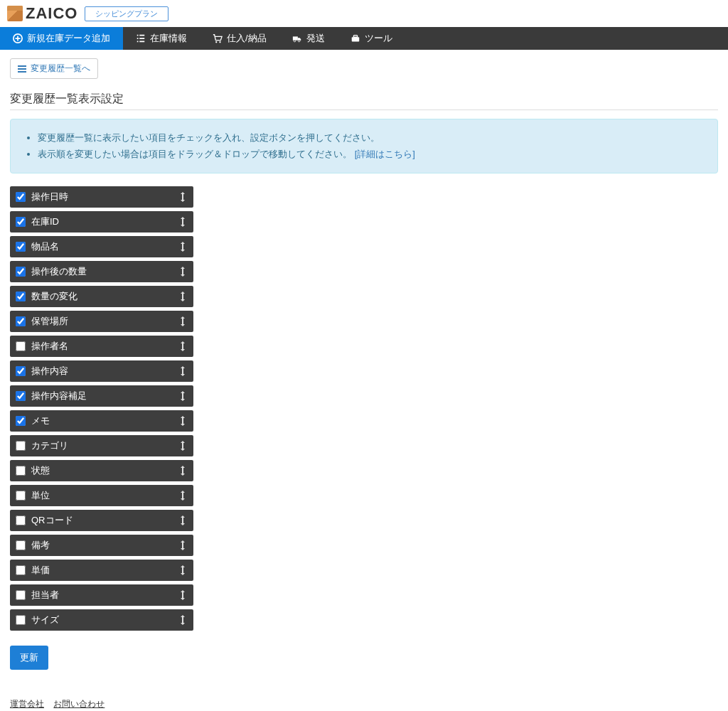 The image size is (728, 711). I want to click on nav-item-label: 発送, so click(316, 38).